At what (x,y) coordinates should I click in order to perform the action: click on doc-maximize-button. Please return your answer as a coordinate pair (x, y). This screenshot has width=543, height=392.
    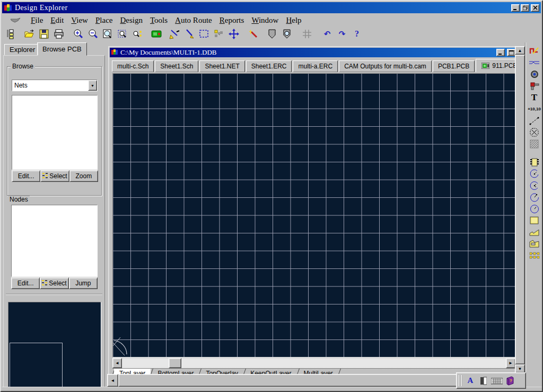
    Looking at the image, I should click on (511, 53).